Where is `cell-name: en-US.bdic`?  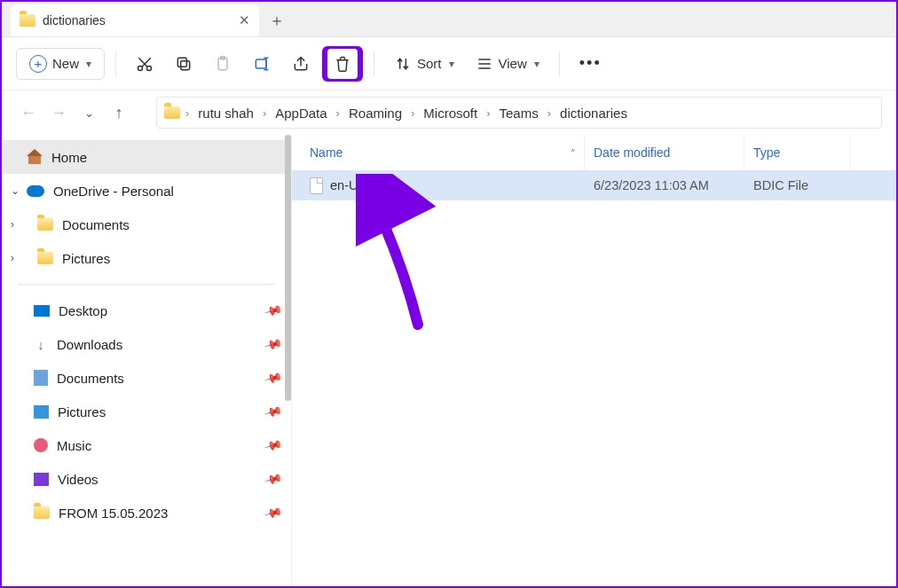 cell-name: en-US.bdic is located at coordinates (443, 186).